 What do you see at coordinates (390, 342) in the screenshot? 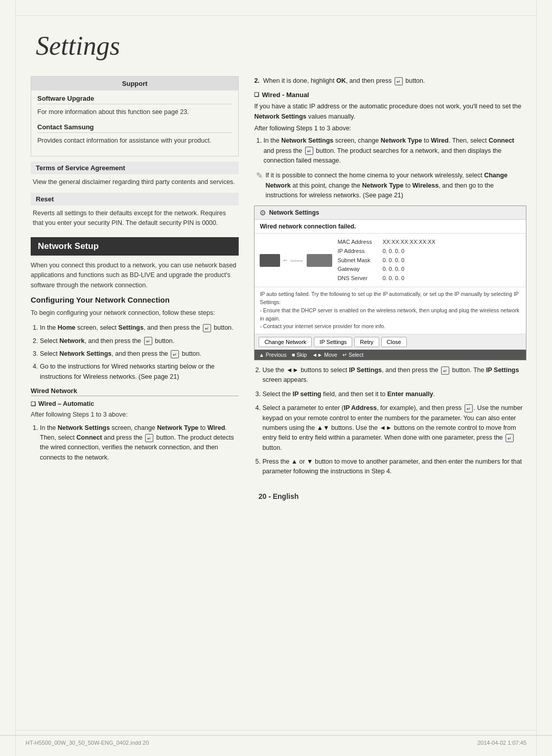
I see `ns-buttons: Change Network IP Settings Retry Close` at bounding box center [390, 342].